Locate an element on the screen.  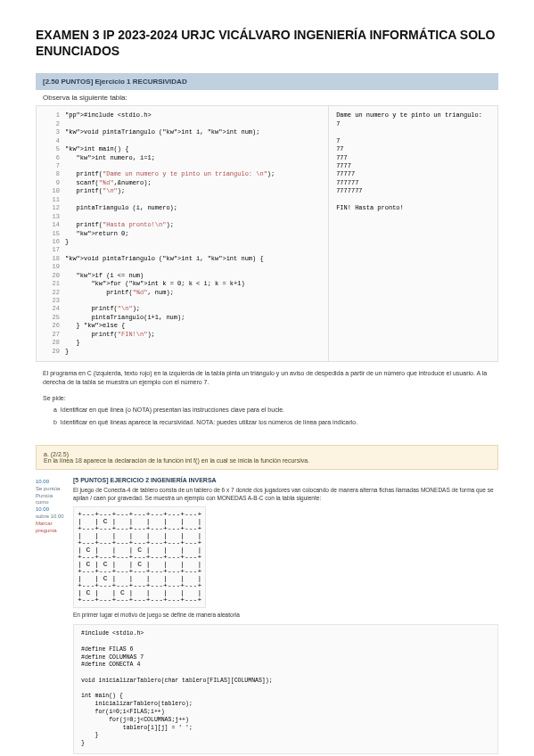
score-l5: sobre 10.00 is located at coordinates (51, 517).